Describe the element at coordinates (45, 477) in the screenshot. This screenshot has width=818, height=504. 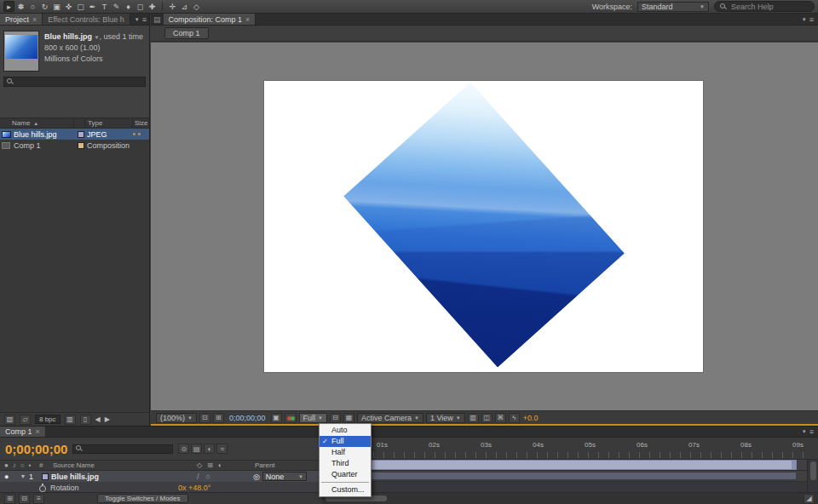
I see `layer-label-chip` at that location.